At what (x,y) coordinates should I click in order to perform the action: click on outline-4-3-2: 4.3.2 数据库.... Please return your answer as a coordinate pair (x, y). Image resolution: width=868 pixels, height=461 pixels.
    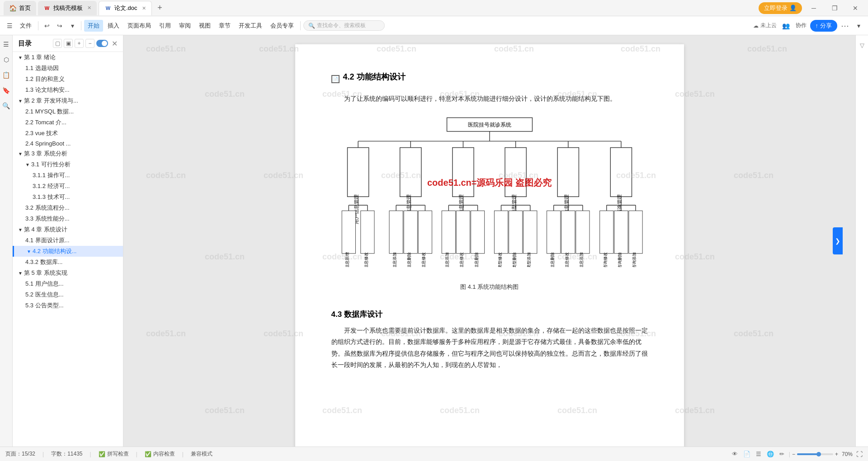
    Looking at the image, I should click on (68, 262).